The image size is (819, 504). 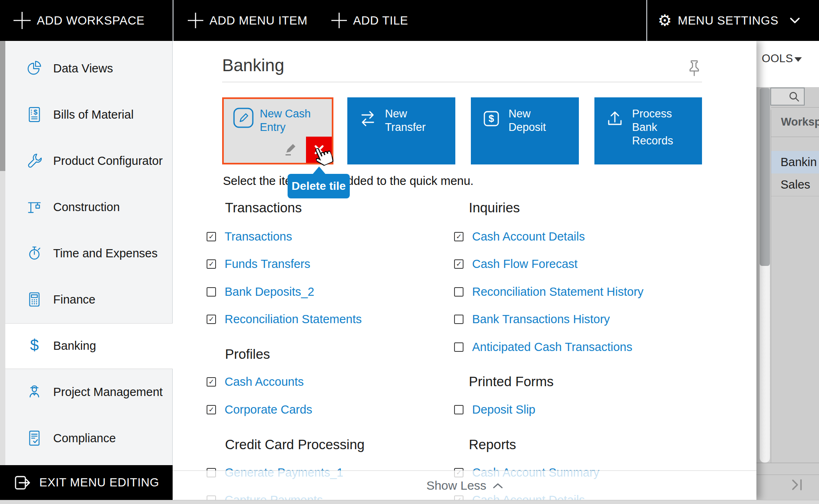 What do you see at coordinates (259, 410) in the screenshot?
I see `list-item: Corporate Cards` at bounding box center [259, 410].